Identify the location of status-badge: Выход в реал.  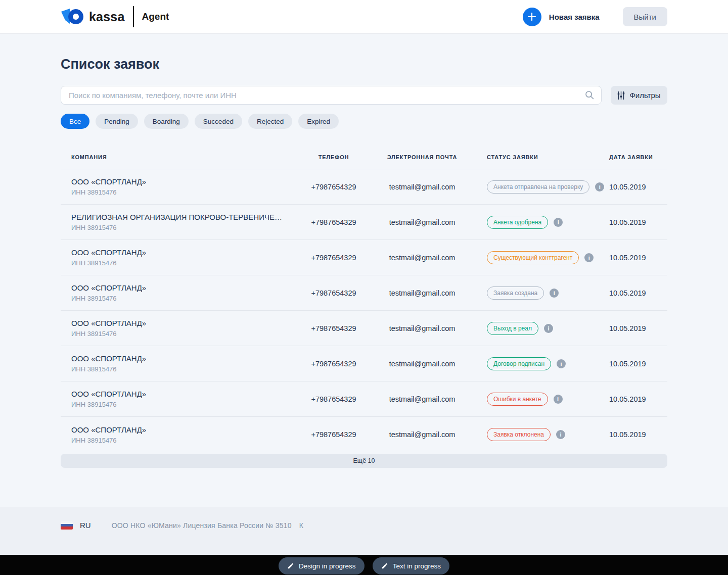
(513, 328).